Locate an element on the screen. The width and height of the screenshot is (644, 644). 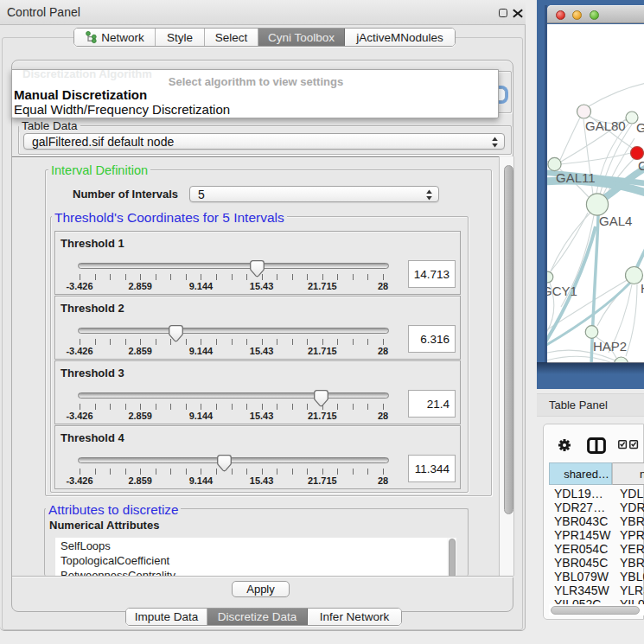
svg-text: GCY1 is located at coordinates (562, 290).